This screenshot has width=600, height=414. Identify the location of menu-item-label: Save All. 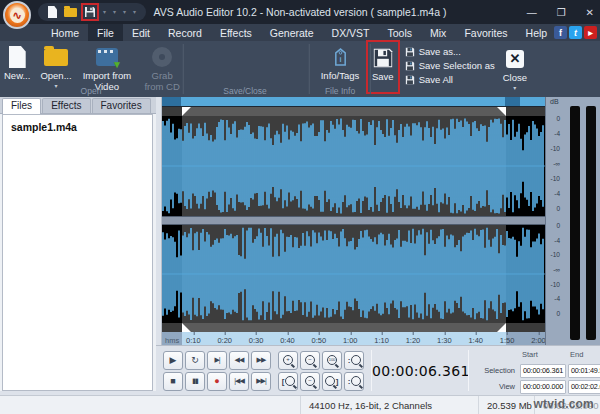
(436, 80).